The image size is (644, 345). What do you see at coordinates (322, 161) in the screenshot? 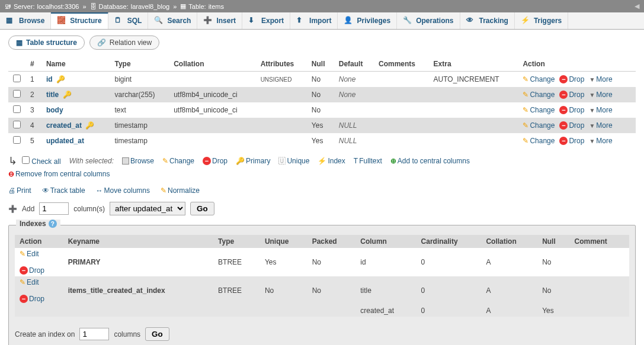
I see `index-icon: ⚡` at bounding box center [322, 161].